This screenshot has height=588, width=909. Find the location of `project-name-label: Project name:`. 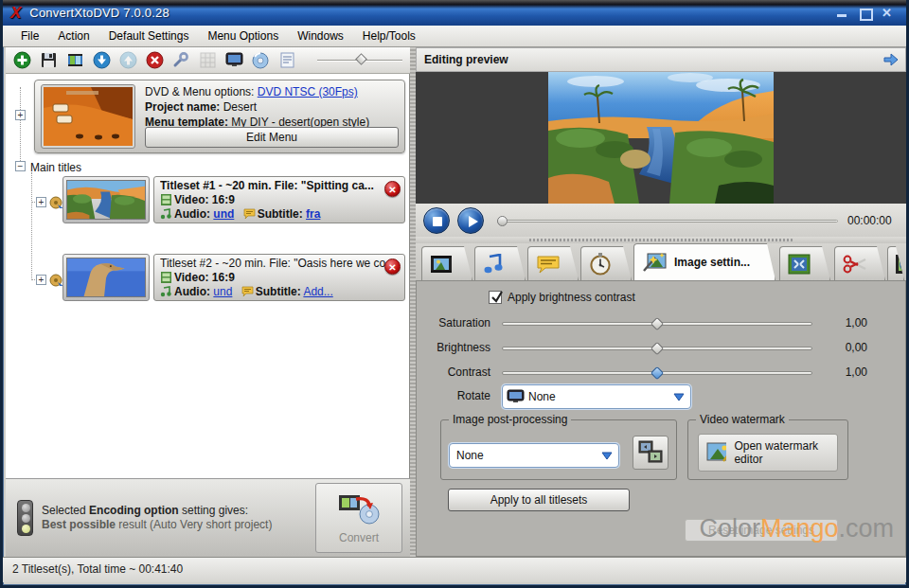

project-name-label: Project name: is located at coordinates (182, 107).